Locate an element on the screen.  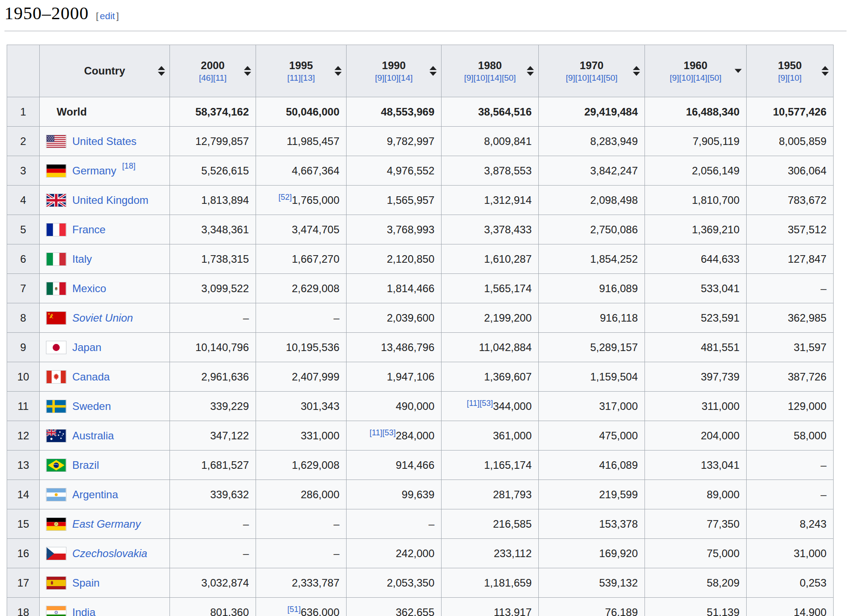
country-link: United States is located at coordinates (104, 141).